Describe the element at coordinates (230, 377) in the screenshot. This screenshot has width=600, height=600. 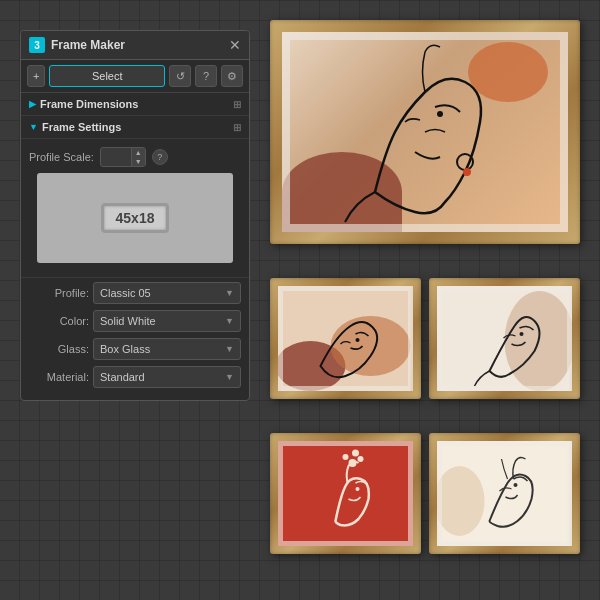
I see `material-chevron-icon: ▼` at that location.